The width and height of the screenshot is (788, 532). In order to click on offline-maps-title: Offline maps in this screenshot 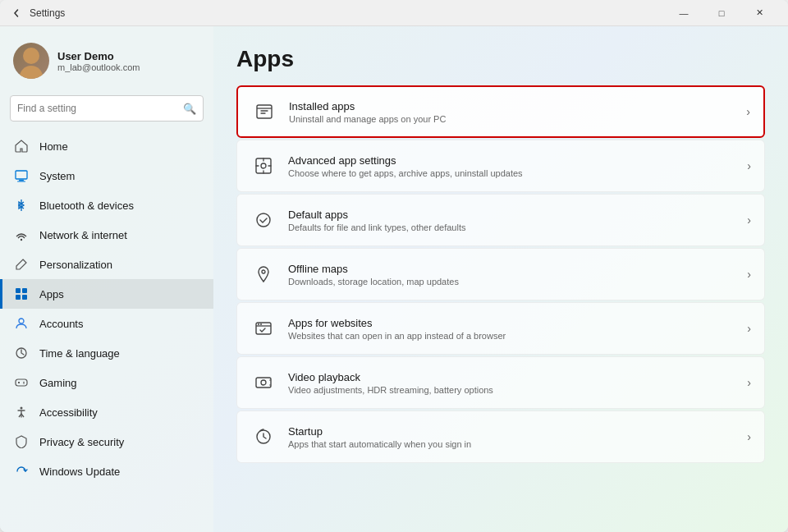, I will do `click(517, 269)`.